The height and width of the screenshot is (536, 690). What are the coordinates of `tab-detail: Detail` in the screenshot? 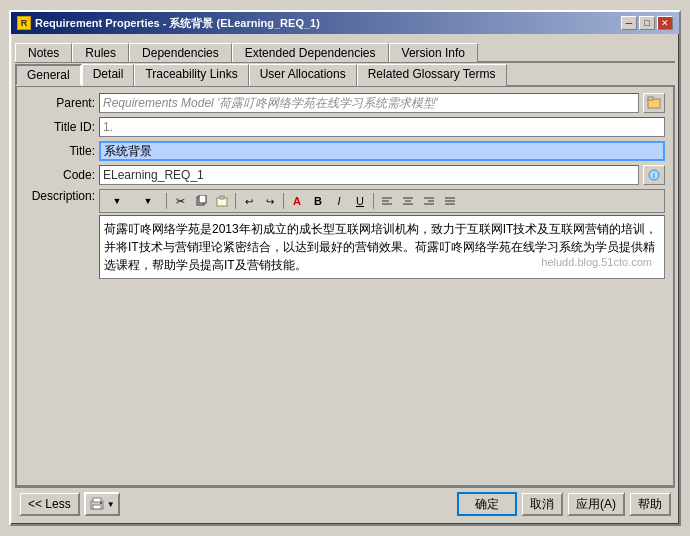 It's located at (108, 75).